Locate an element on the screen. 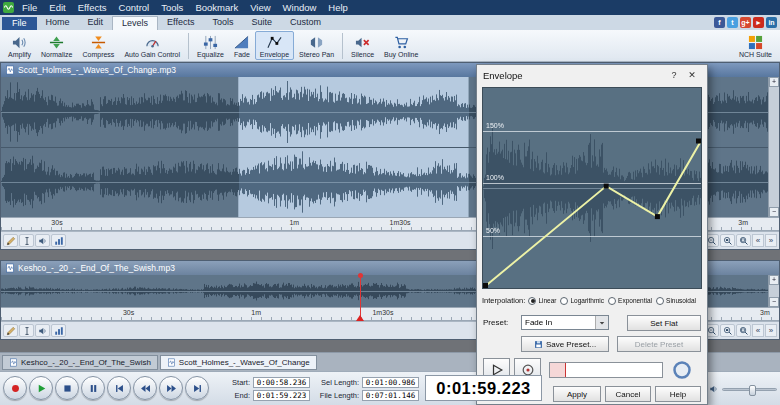 The height and width of the screenshot is (405, 780). radio-sinusoidal is located at coordinates (660, 301).